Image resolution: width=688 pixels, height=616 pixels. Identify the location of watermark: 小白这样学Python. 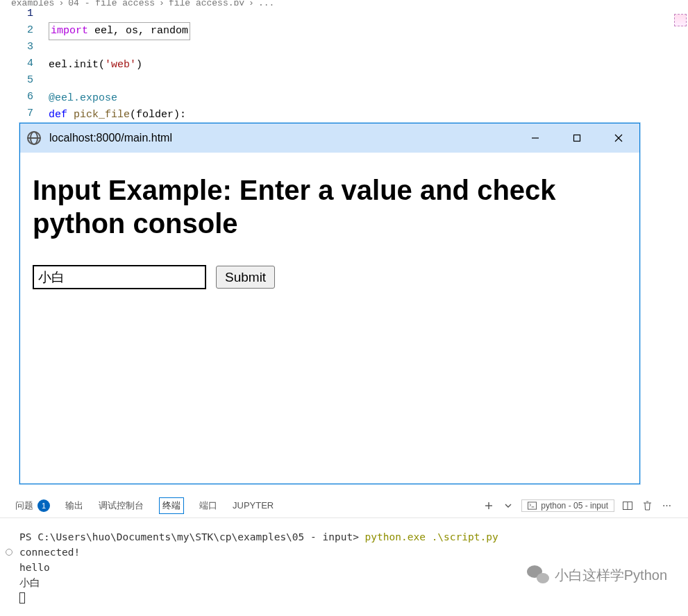
(597, 575).